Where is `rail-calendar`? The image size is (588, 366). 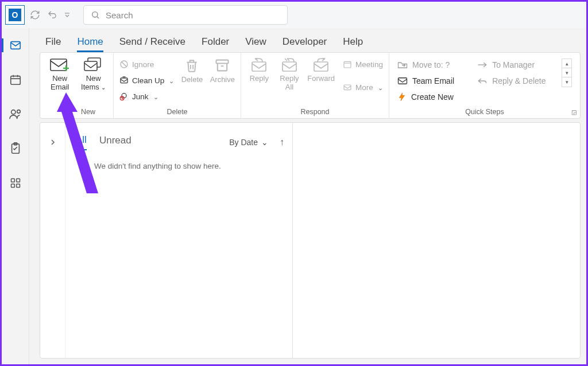 rail-calendar is located at coordinates (16, 80).